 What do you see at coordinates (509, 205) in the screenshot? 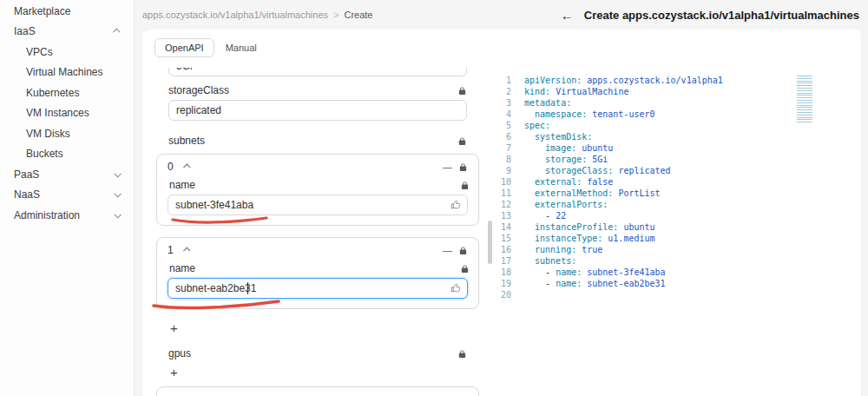
I see `line-number: 12` at bounding box center [509, 205].